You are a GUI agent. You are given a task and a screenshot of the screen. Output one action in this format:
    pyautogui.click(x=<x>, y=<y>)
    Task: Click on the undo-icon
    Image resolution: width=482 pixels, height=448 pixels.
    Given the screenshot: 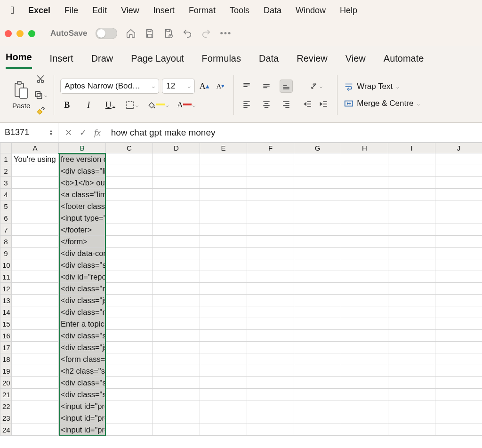 What is the action you would take?
    pyautogui.click(x=187, y=33)
    